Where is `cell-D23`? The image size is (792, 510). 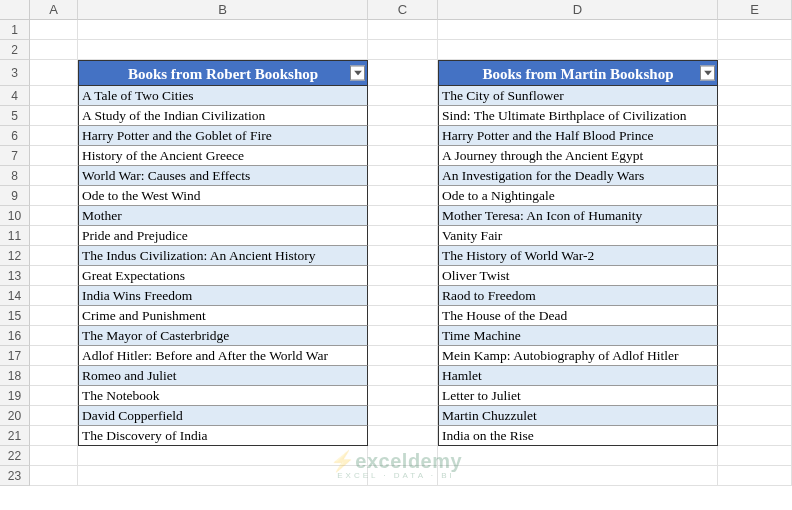
cell-D23 is located at coordinates (578, 476).